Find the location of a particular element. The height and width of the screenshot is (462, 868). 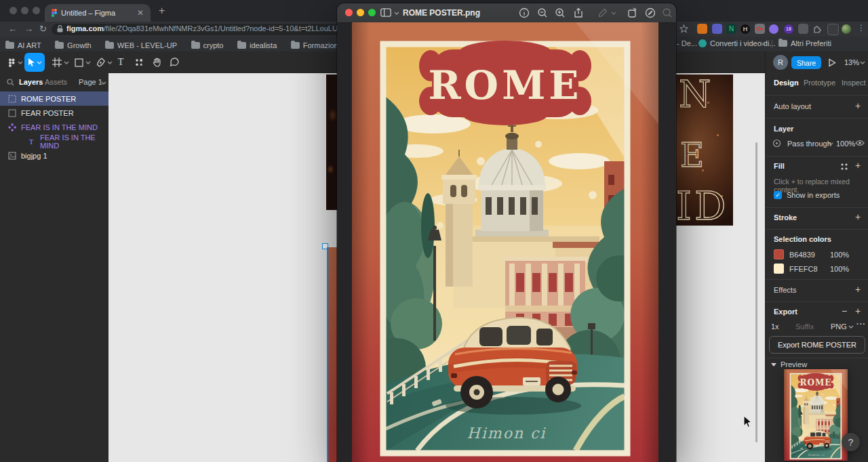

bookmark-folder: Formazione is located at coordinates (317, 45).